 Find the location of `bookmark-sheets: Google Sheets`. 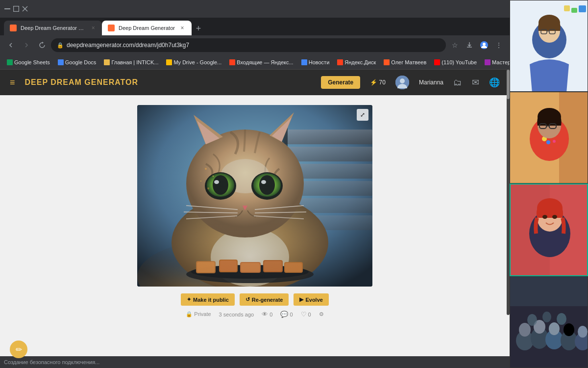

bookmark-sheets: Google Sheets is located at coordinates (28, 62).